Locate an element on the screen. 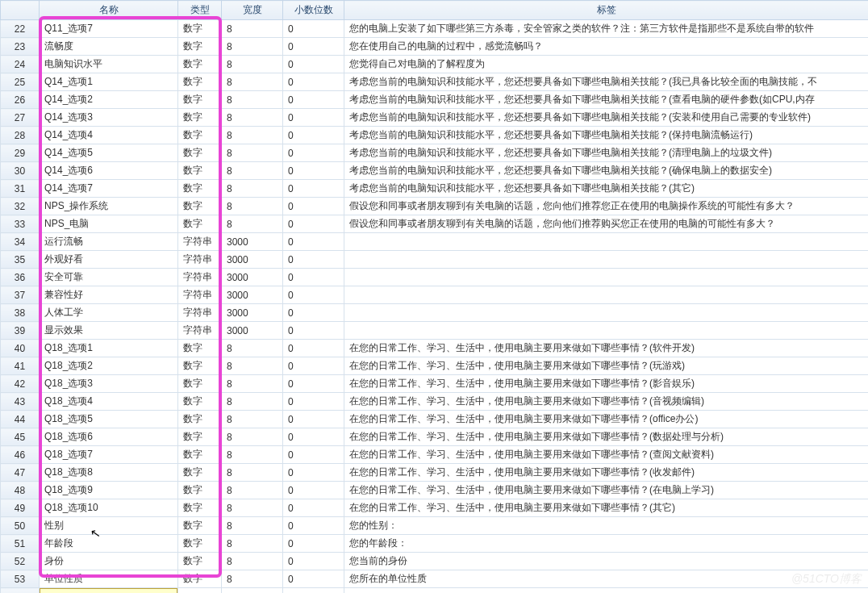 This screenshot has height=593, width=868. row-number: 47 is located at coordinates (20, 473).